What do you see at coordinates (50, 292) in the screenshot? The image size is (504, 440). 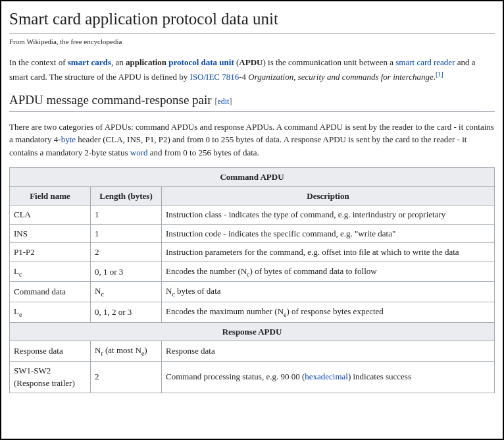 I see `cell-field: Command data` at bounding box center [50, 292].